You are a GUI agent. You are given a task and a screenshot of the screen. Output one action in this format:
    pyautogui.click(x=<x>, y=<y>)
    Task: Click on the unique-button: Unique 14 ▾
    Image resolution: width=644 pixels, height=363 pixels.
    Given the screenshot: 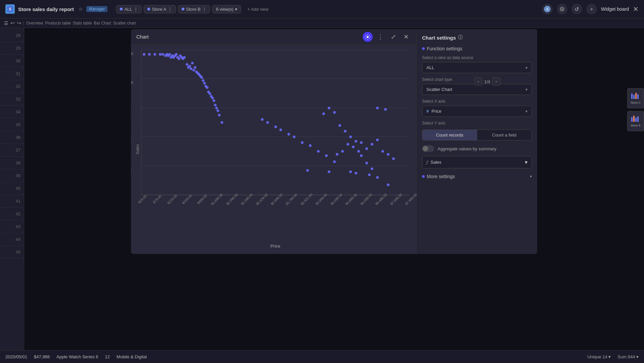 What is the action you would take?
    pyautogui.click(x=599, y=357)
    